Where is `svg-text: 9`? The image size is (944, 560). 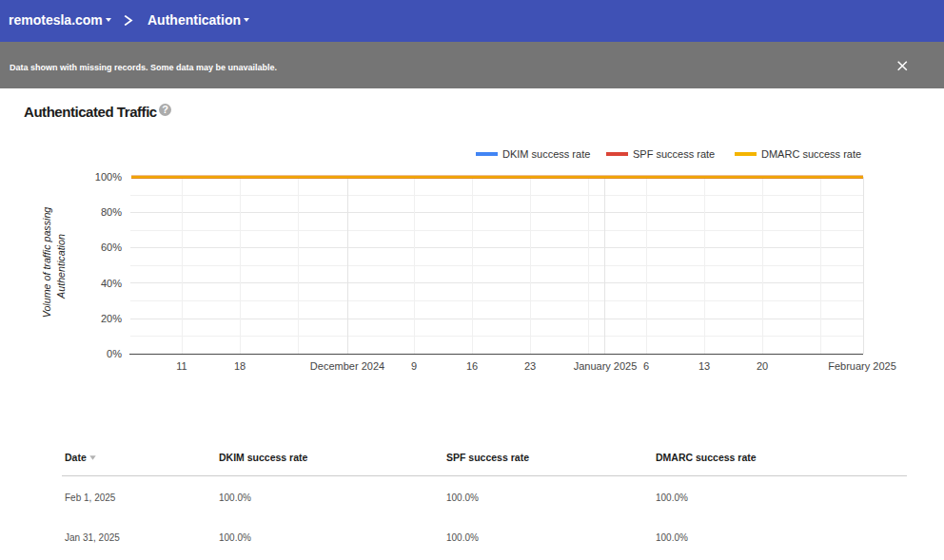
svg-text: 9 is located at coordinates (414, 366).